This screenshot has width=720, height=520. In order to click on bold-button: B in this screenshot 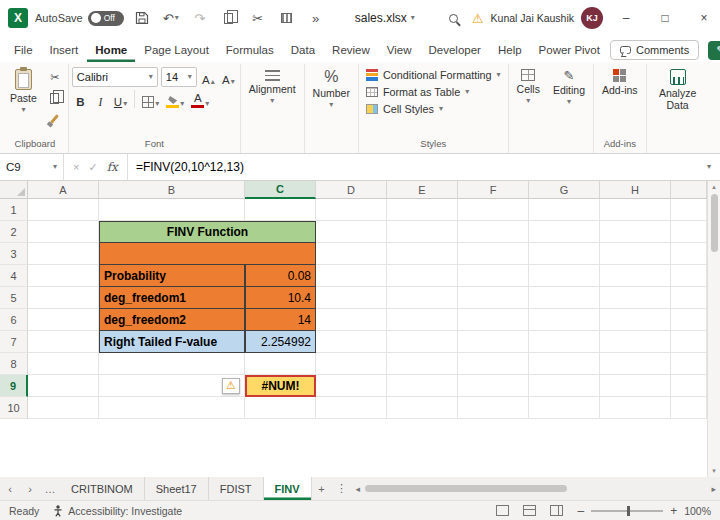, I will do `click(80, 99)`.